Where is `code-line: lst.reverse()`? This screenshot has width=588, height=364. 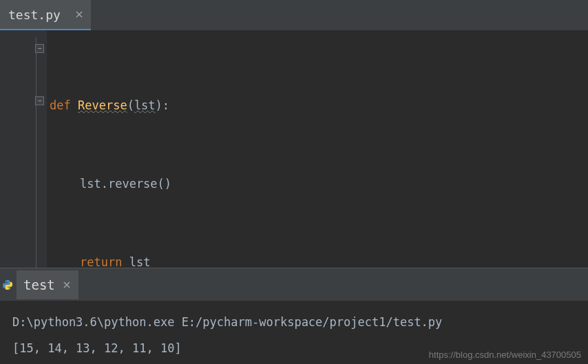 code-line: lst.reverse() is located at coordinates (154, 184).